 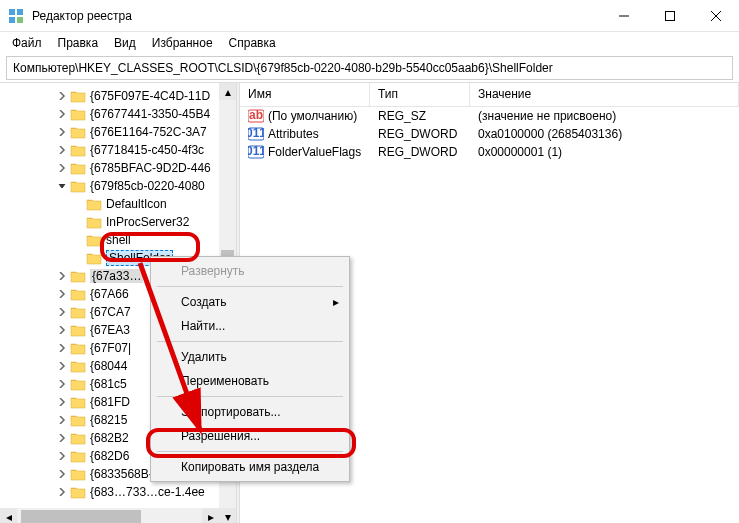 What do you see at coordinates (120, 204) in the screenshot?
I see `tree-item: DefaultIcon` at bounding box center [120, 204].